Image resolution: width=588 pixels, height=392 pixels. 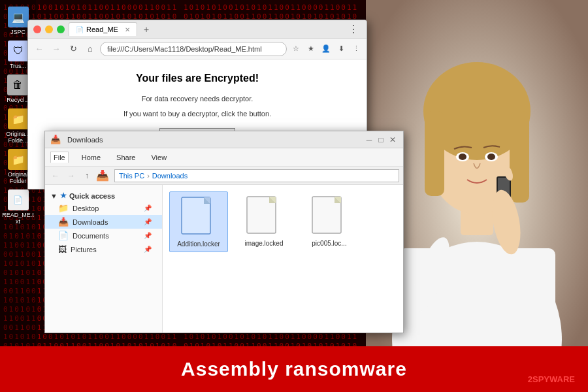 I want to click on back-button: ←, so click(x=39, y=49).